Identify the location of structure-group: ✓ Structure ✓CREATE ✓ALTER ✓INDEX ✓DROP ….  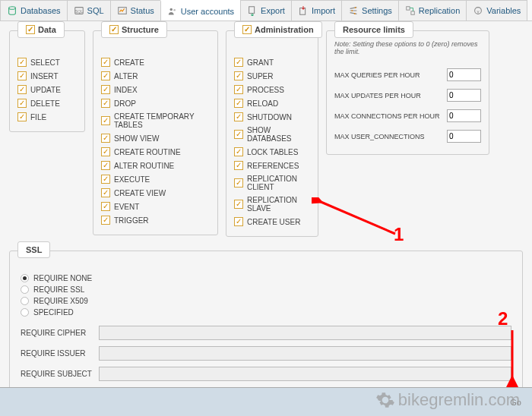
(155, 133).